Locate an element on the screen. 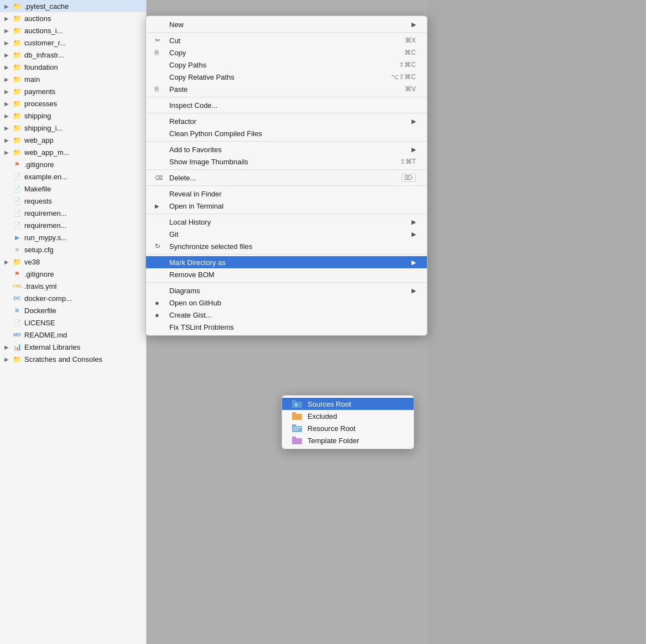 The image size is (646, 644). tree-item-runmypy: ▶ run_mypy.s... is located at coordinates (73, 237).